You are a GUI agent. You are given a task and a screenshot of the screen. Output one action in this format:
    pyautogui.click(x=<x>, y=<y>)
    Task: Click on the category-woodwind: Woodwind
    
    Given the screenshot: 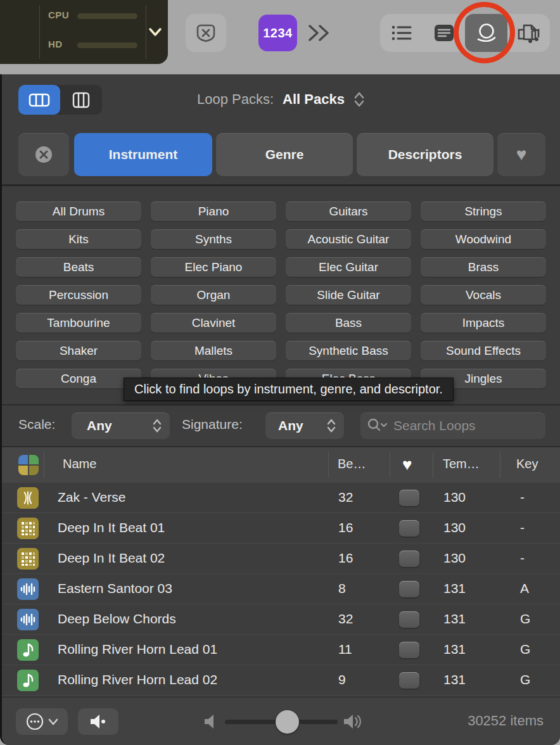 What is the action you would take?
    pyautogui.click(x=483, y=239)
    